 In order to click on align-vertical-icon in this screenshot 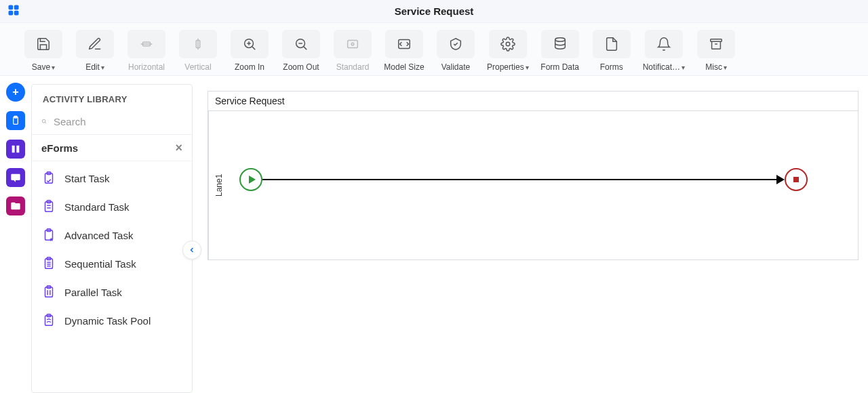, I will do `click(198, 44)`.